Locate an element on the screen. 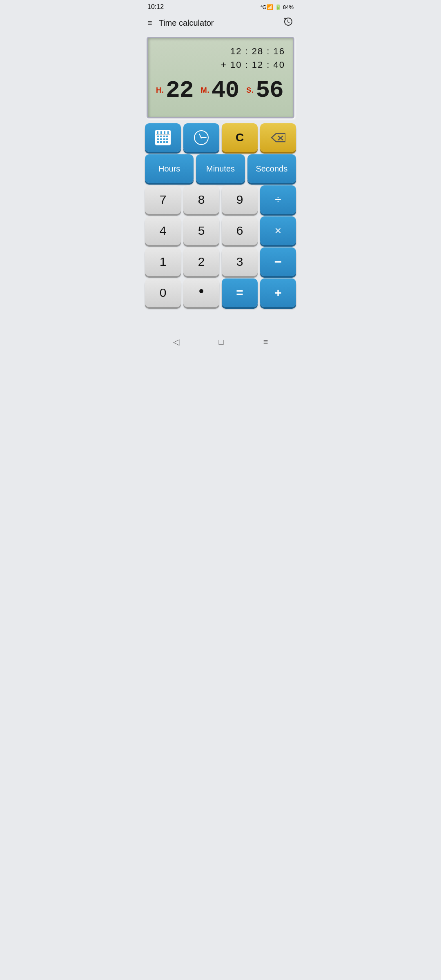 This screenshot has height=980, width=441. key-row-6: 0 • = + is located at coordinates (220, 293).